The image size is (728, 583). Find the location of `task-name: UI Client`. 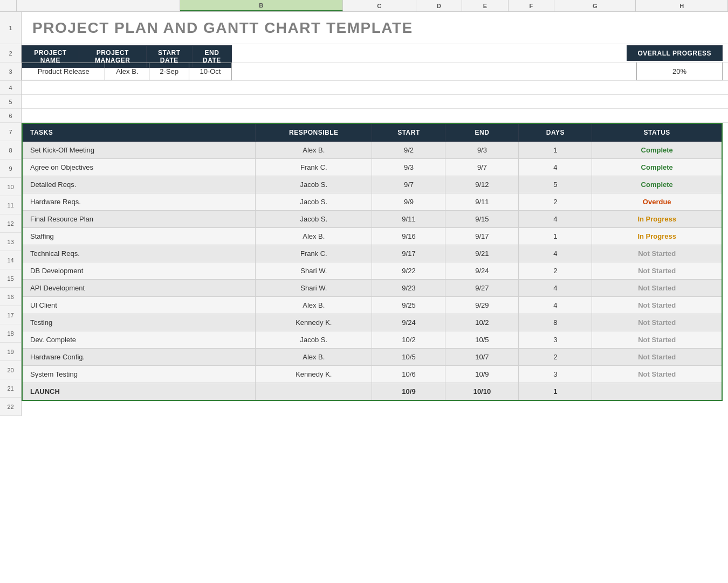

task-name: UI Client is located at coordinates (139, 306).